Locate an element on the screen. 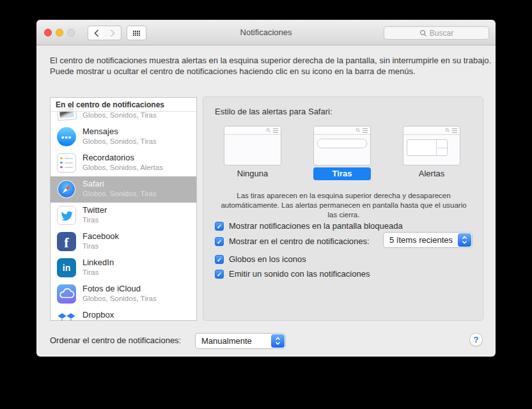 This screenshot has height=409, width=532. alert-style-heading: Estilo de las alertas para Safari: is located at coordinates (274, 111).